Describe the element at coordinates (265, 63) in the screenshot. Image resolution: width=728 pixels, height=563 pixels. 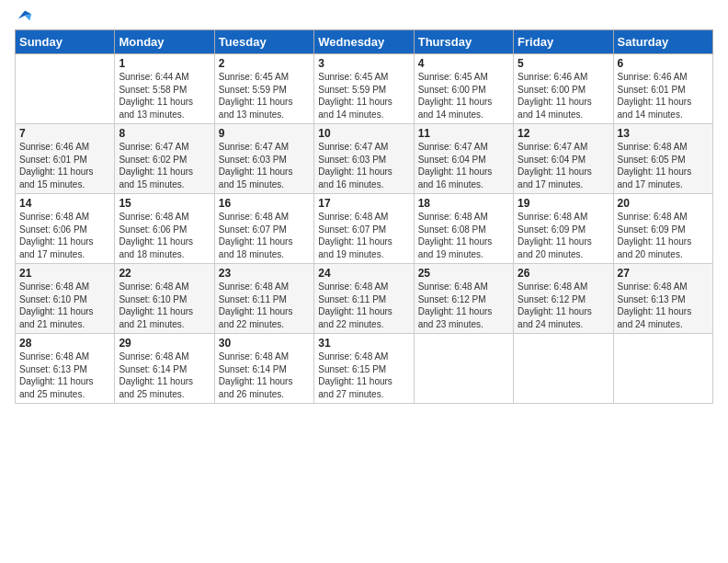
I see `day-number: 2` at that location.